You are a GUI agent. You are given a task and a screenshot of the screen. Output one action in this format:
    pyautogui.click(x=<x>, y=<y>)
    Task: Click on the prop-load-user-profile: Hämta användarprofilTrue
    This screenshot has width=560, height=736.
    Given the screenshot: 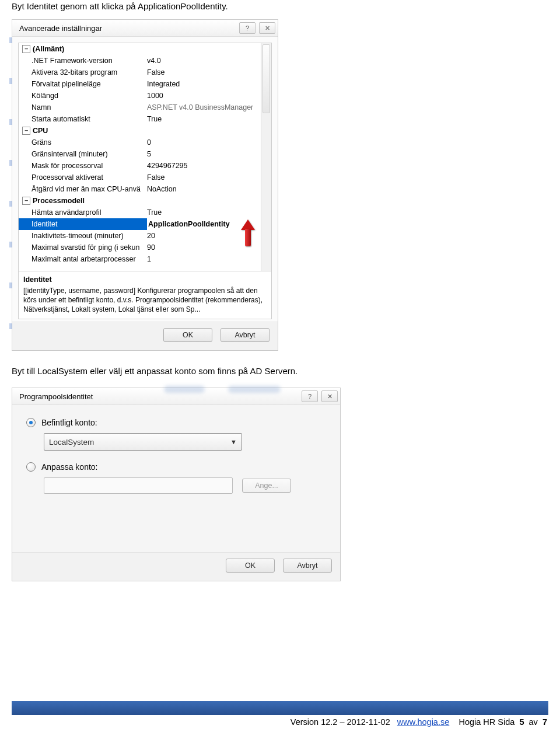 What is the action you would take?
    pyautogui.click(x=140, y=212)
    